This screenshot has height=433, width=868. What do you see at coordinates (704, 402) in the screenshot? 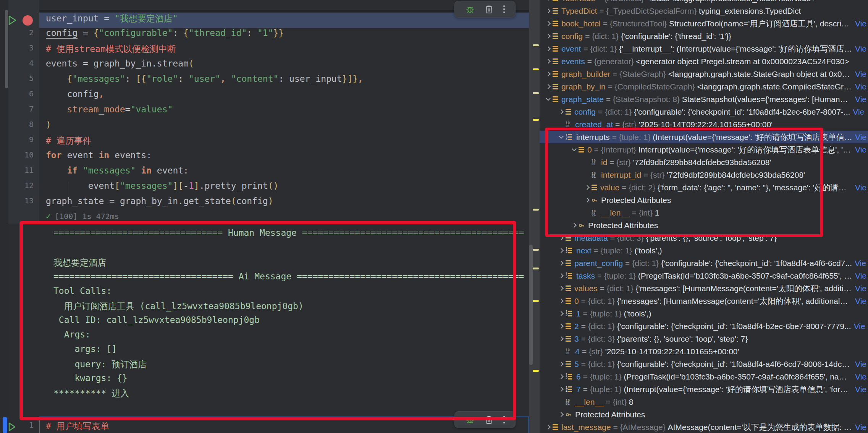
I see `variable-row: 1001__len__ = {int} 8` at bounding box center [704, 402].